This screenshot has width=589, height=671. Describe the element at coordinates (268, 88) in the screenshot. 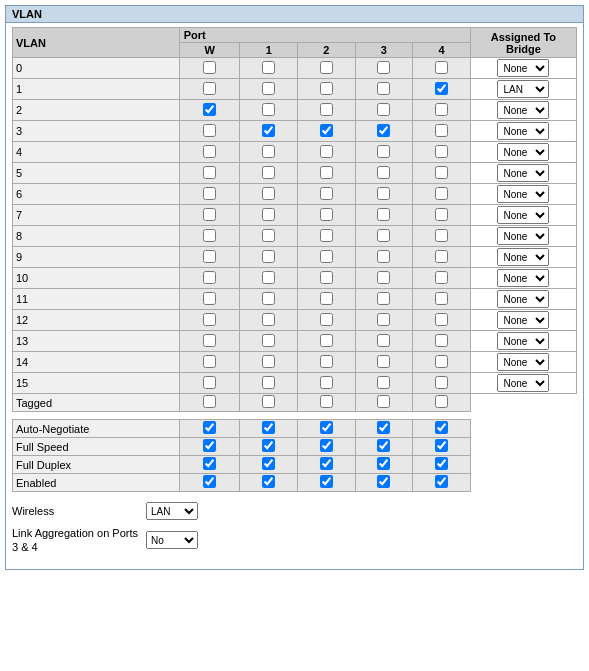

I see `vlan-1-p1-checkbox` at that location.